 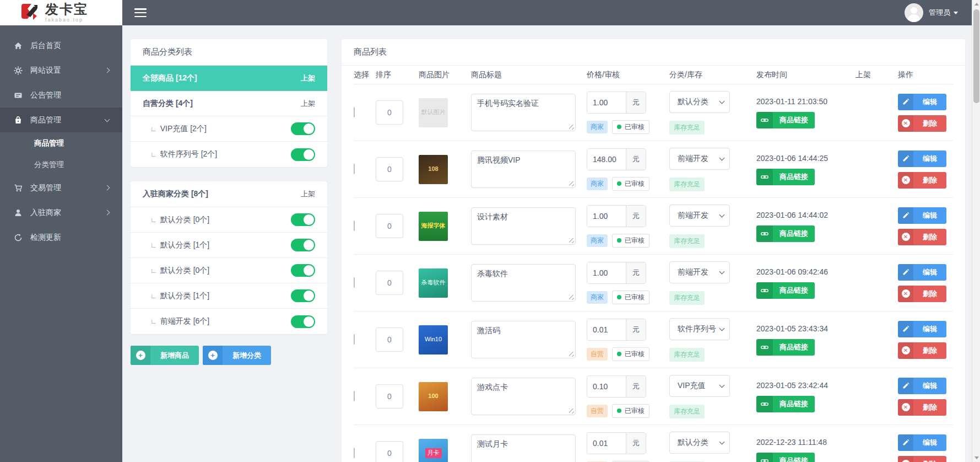 What do you see at coordinates (523, 448) in the screenshot?
I see `title-textarea: 测试月卡` at bounding box center [523, 448].